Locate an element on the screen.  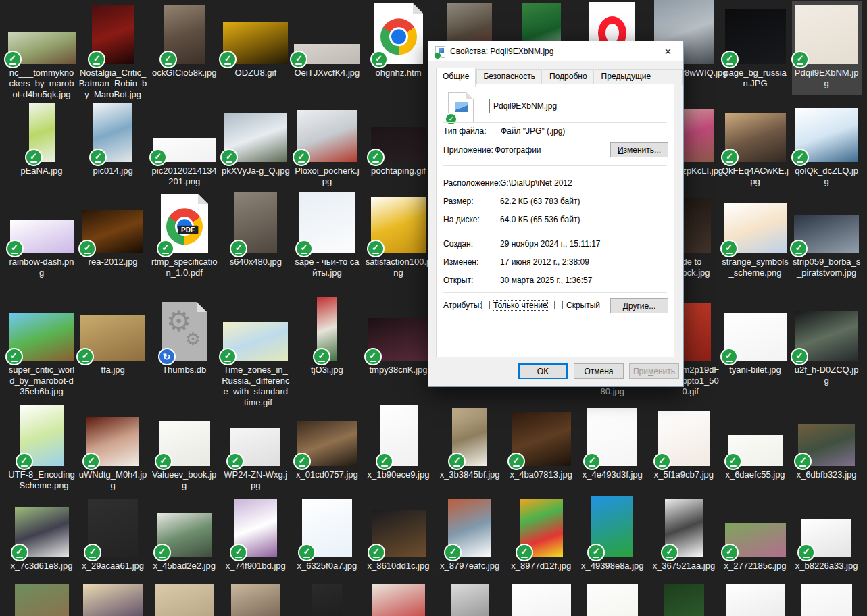
file-label: x_3b3845bf.jpg is located at coordinates (470, 475).